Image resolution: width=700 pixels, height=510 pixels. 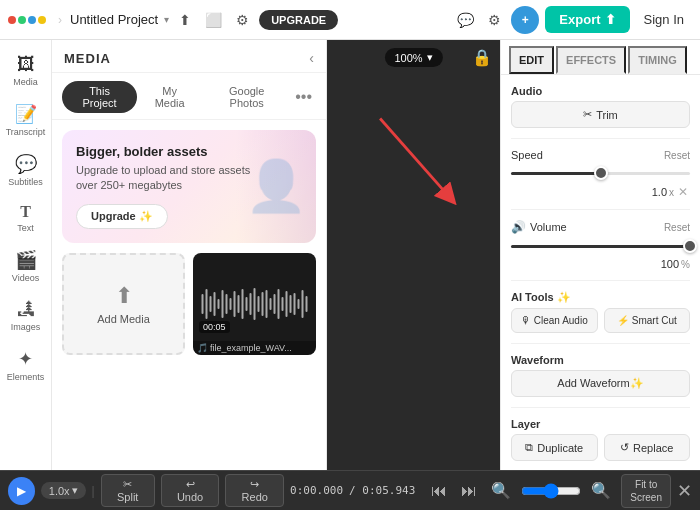 What do you see at coordinates (466, 20) in the screenshot?
I see `chat-button: 💬` at bounding box center [466, 20].